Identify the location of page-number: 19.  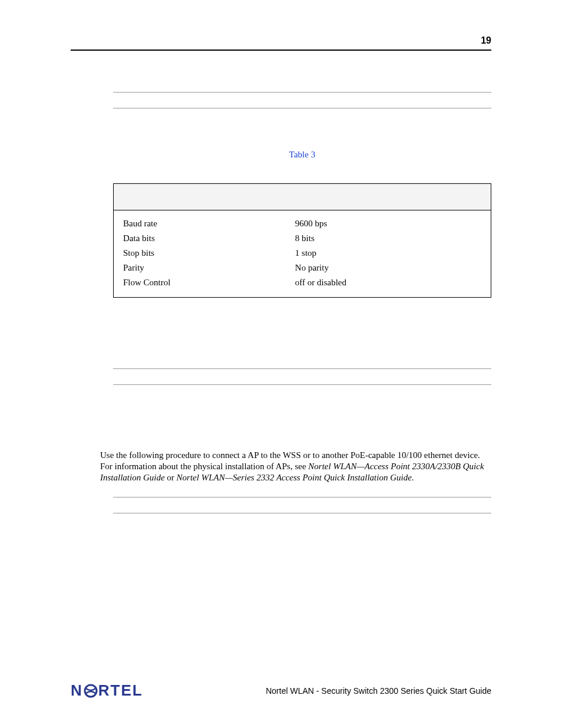
(486, 41).